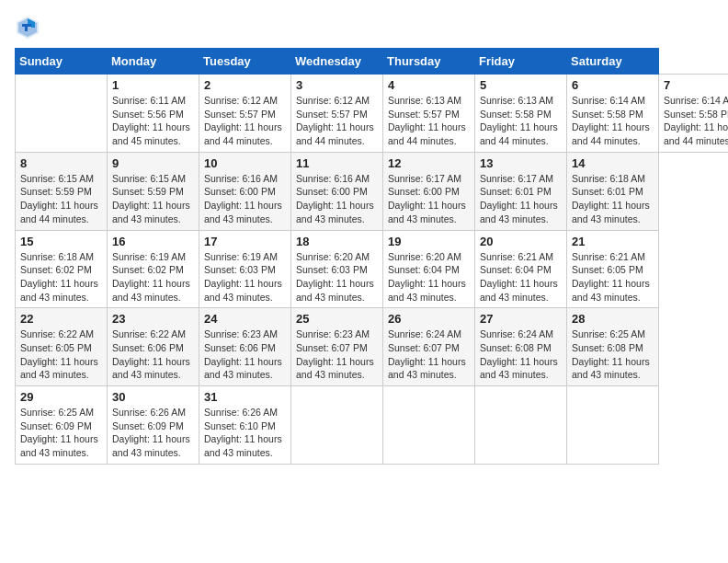 The height and width of the screenshot is (563, 728). I want to click on day-number: 16, so click(153, 241).